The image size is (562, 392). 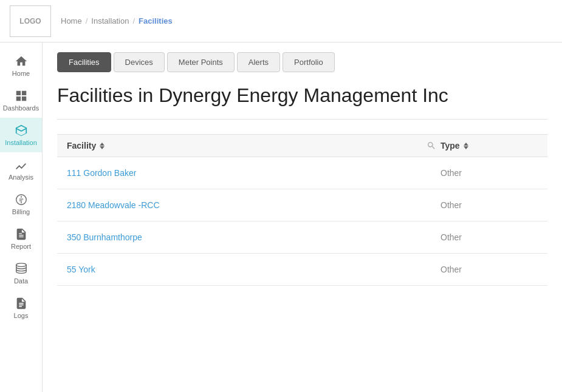 What do you see at coordinates (21, 170) in the screenshot?
I see `sidebar-item-analysis: Analysis` at bounding box center [21, 170].